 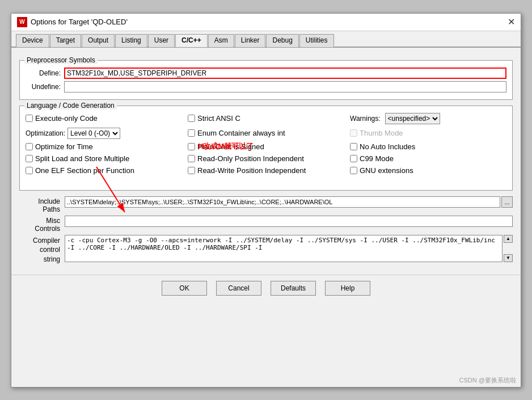 What do you see at coordinates (231, 146) in the screenshot?
I see `plain-char-label: Plain Char is Signed` at bounding box center [231, 146].